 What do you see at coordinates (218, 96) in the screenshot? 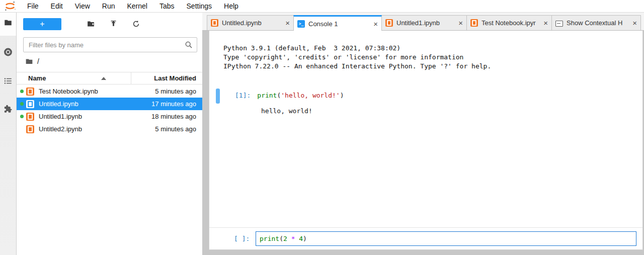
I see `cell-collapser` at bounding box center [218, 96].